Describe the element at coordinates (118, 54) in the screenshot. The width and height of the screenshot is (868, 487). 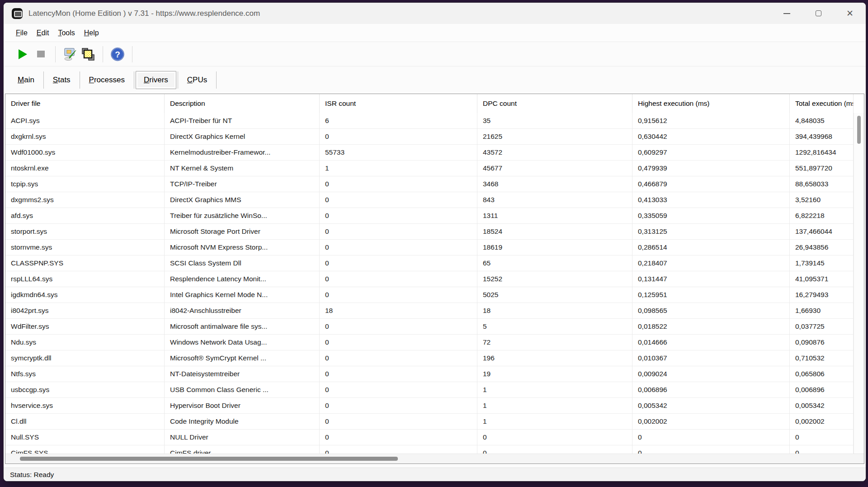
I see `help-button: ?` at that location.